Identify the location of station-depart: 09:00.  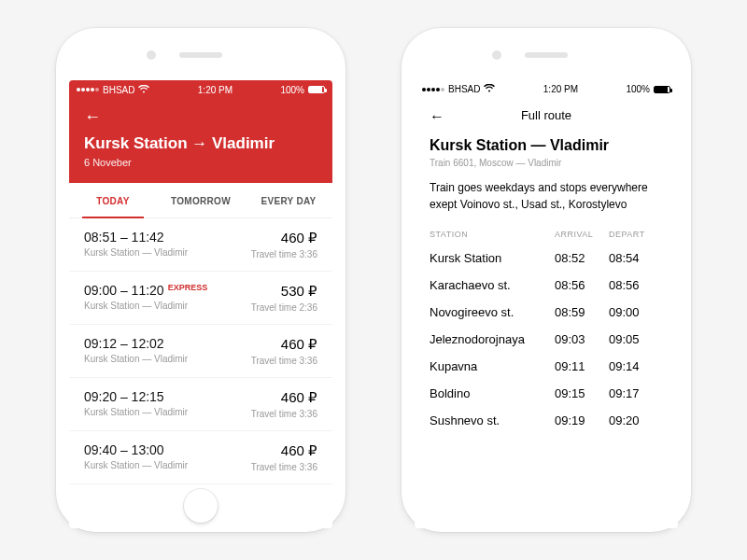
(636, 312).